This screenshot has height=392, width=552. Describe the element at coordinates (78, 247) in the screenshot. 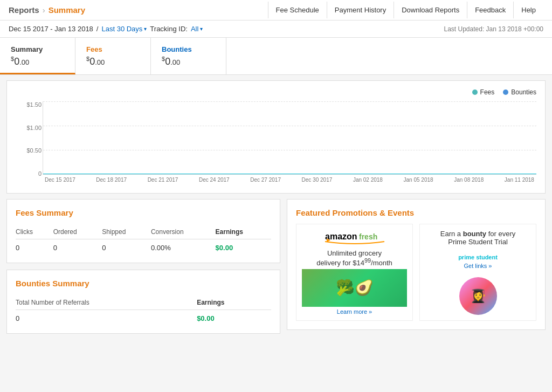

I see `fees-ordered: 0` at that location.